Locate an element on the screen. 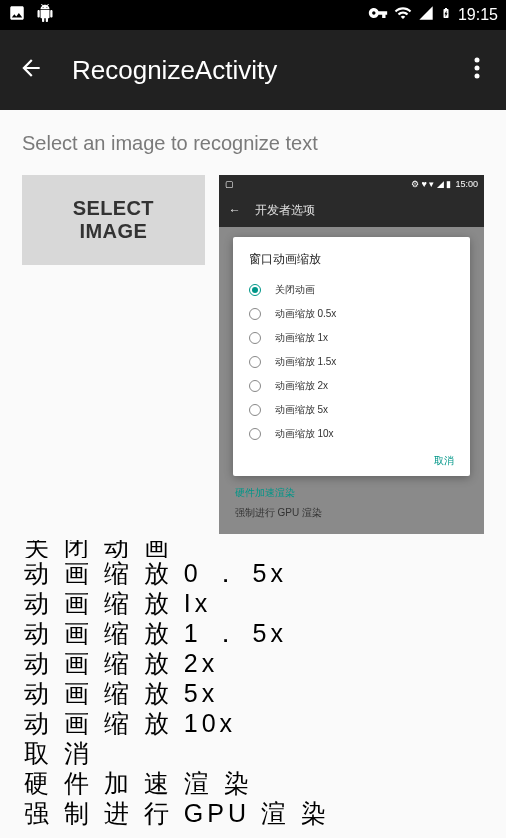  overflow-menu-icon is located at coordinates (477, 70).